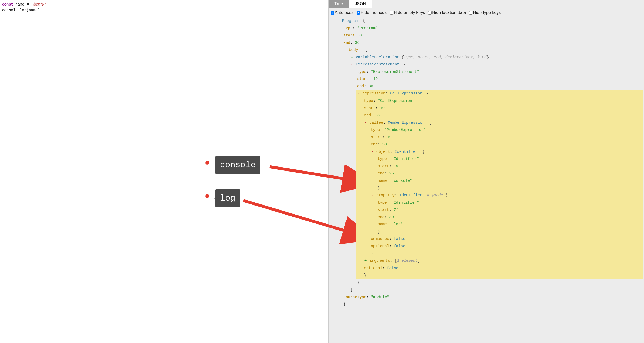  I want to click on ast-key: callee, so click(376, 123).